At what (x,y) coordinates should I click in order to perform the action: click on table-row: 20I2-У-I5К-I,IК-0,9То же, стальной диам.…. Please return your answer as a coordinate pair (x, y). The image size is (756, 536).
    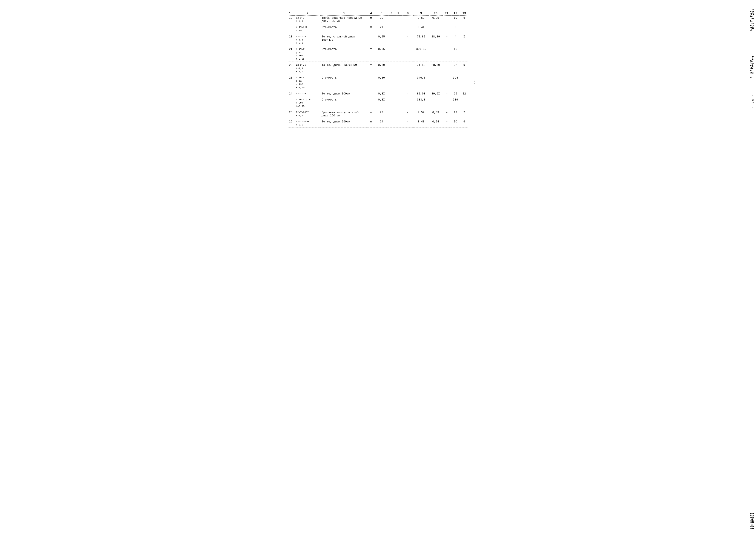
    Looking at the image, I should click on (378, 40).